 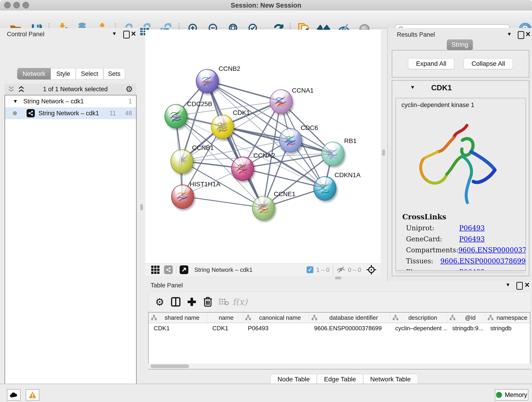 I want to click on memory-label: Memory, so click(x=516, y=395).